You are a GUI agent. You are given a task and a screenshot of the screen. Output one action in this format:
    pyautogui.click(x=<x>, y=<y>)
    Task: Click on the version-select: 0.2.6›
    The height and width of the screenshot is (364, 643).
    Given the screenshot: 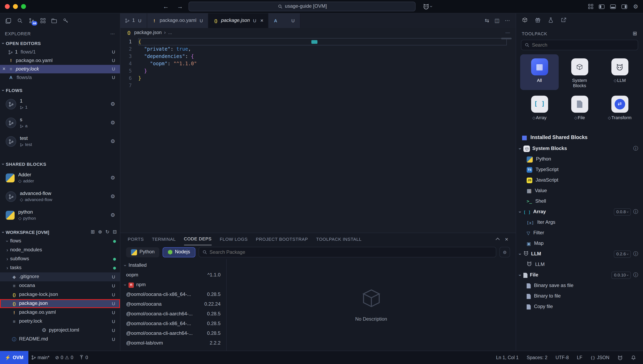 What is the action you would take?
    pyautogui.click(x=622, y=254)
    